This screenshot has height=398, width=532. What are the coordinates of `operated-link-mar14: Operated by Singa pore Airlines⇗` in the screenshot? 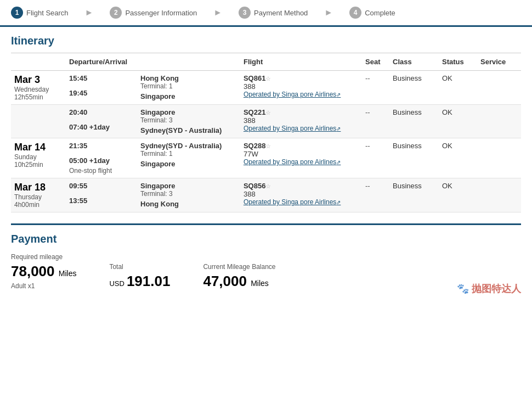 It's located at (301, 162).